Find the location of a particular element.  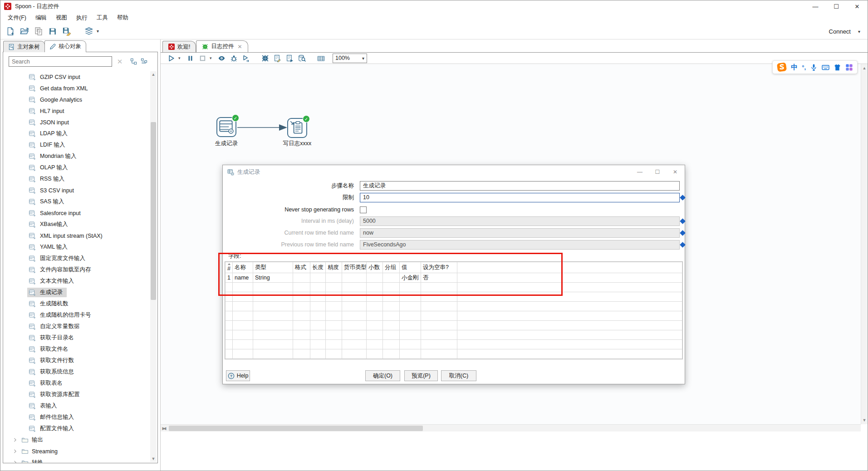

tree-item-S3 CSV input: S3 CSV input is located at coordinates (76, 191).